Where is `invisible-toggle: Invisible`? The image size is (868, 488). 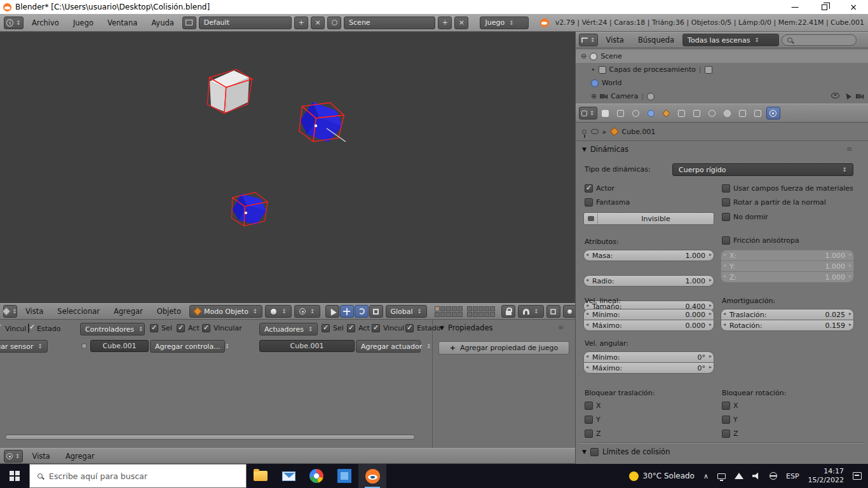
invisible-toggle: Invisible is located at coordinates (649, 219).